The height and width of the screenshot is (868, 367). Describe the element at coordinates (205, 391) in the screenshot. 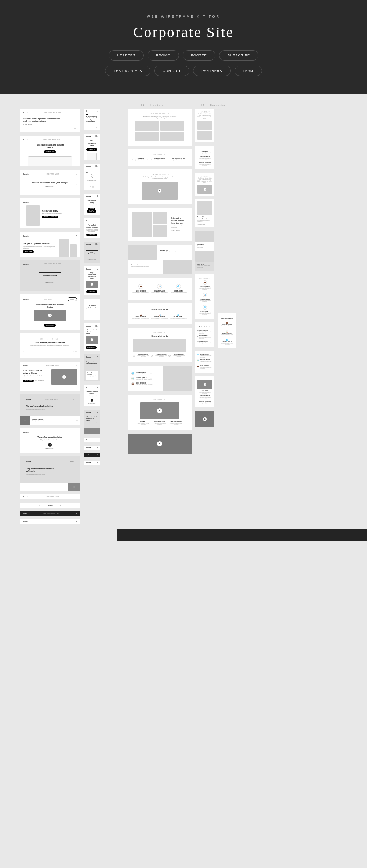

I see `l1: SCALABLE` at that location.